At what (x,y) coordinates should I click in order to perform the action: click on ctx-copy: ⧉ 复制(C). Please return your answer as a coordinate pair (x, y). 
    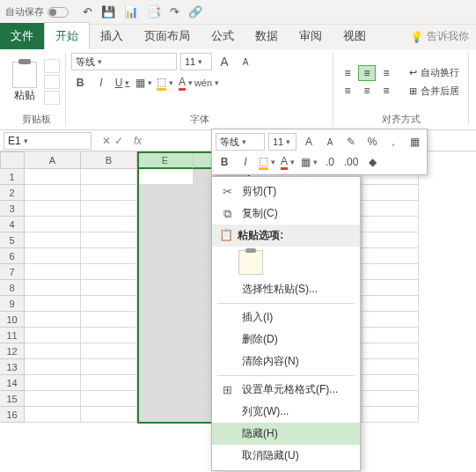
    Looking at the image, I should click on (286, 213).